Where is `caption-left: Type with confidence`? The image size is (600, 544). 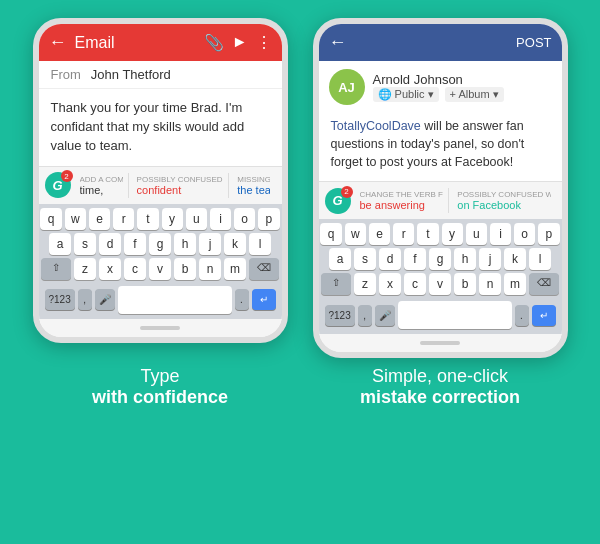
caption-left: Type with confidence is located at coordinates (160, 387).